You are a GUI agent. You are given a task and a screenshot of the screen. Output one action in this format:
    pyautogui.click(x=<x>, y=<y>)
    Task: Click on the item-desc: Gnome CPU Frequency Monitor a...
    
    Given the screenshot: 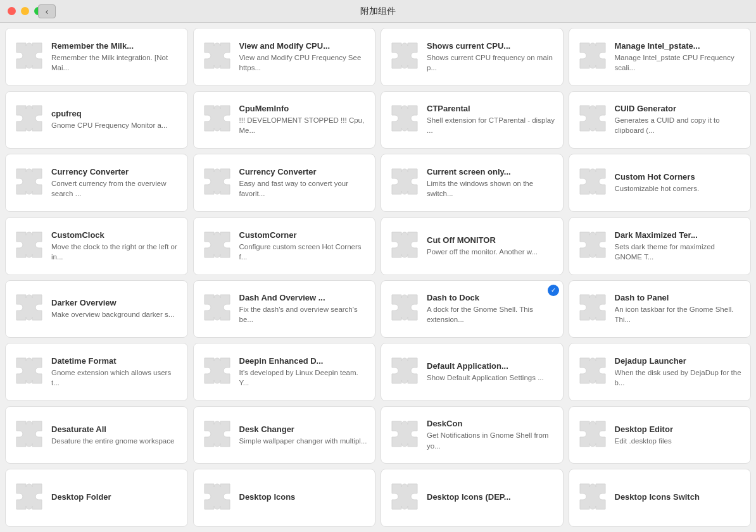 What is the action you would take?
    pyautogui.click(x=115, y=125)
    